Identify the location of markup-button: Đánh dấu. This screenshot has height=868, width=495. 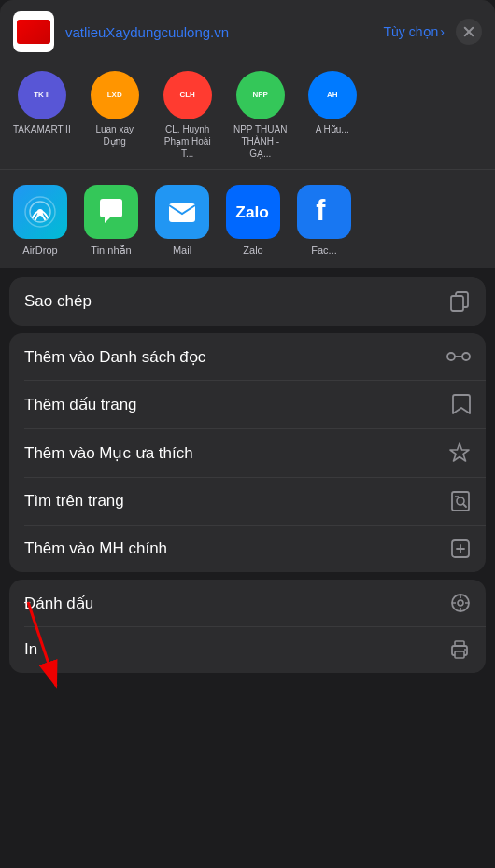
(248, 603).